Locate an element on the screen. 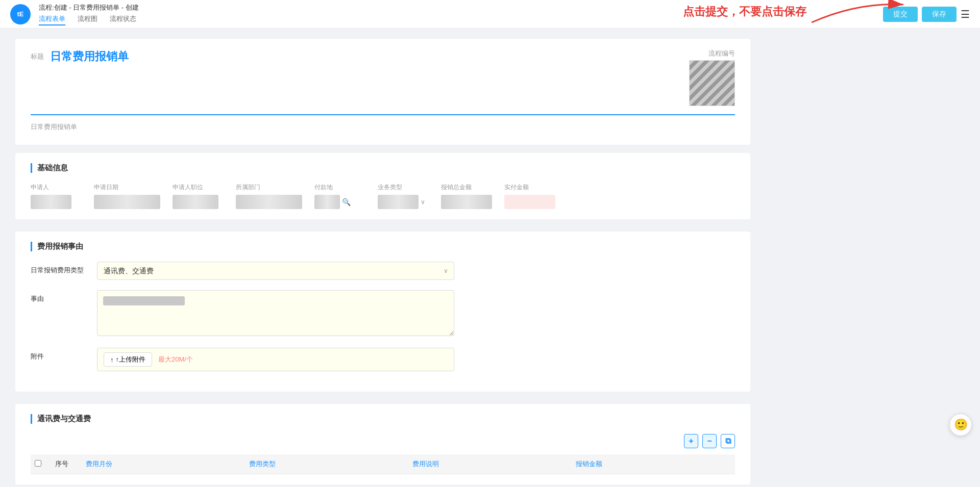 The height and width of the screenshot is (487, 980). submit-button: 提交 is located at coordinates (900, 14).